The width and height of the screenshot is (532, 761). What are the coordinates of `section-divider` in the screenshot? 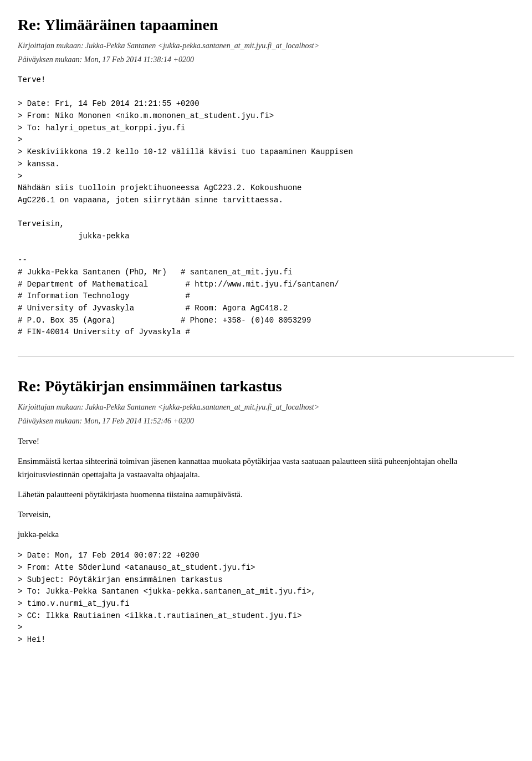 It's located at (266, 357).